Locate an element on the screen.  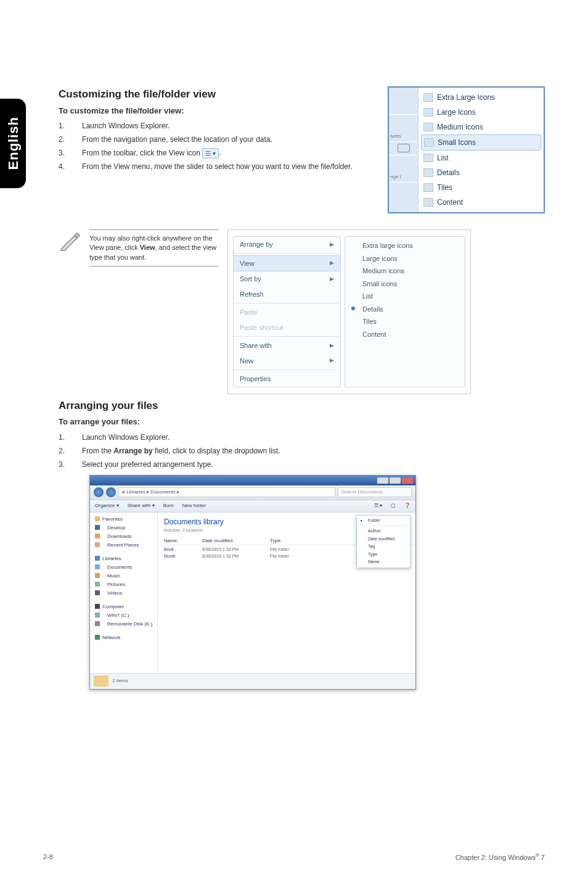
maximize-button is located at coordinates (395, 481).